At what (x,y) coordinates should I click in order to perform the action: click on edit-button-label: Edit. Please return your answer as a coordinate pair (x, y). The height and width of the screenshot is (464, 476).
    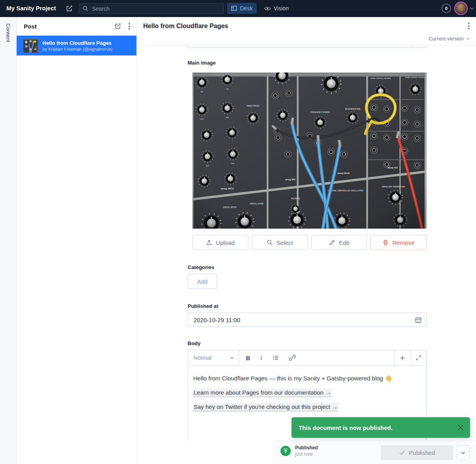
    Looking at the image, I should click on (344, 243).